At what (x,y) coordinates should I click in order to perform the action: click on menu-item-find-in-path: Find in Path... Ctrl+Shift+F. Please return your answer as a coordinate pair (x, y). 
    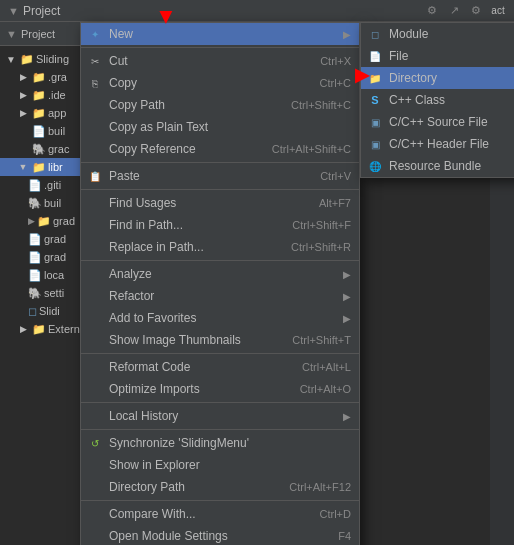
    Looking at the image, I should click on (220, 225).